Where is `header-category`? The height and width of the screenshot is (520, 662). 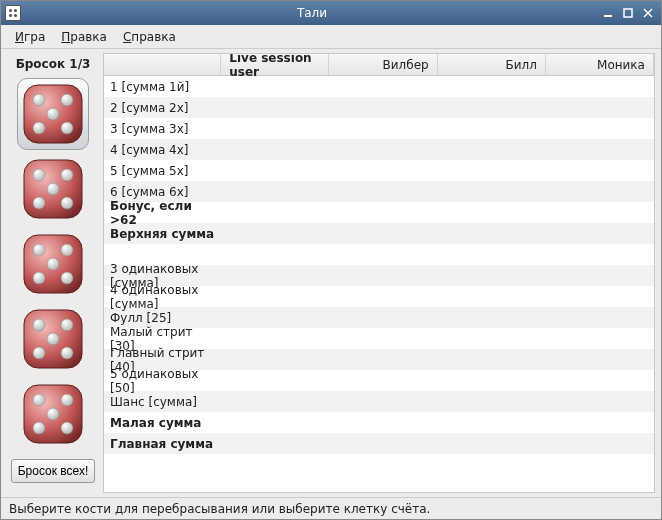 header-category is located at coordinates (162, 64).